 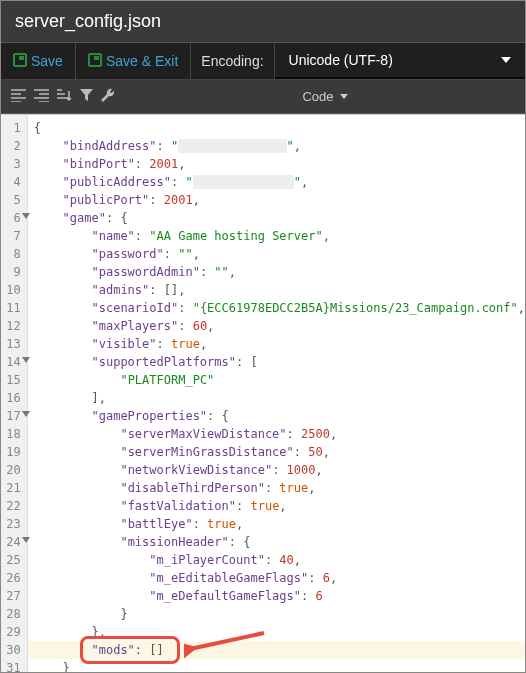 What do you see at coordinates (280, 380) in the screenshot?
I see `code-line: "PLATFORM_PC"` at bounding box center [280, 380].